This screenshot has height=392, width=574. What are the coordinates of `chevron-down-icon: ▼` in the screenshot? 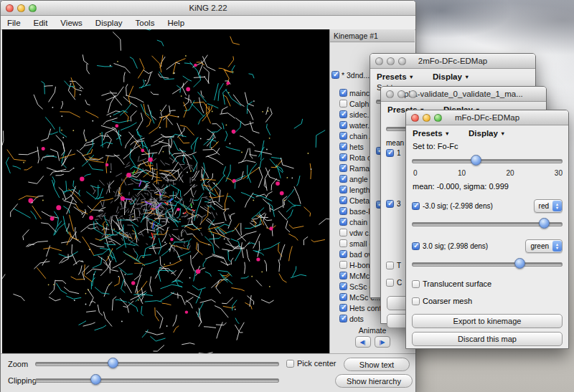 It's located at (502, 133).